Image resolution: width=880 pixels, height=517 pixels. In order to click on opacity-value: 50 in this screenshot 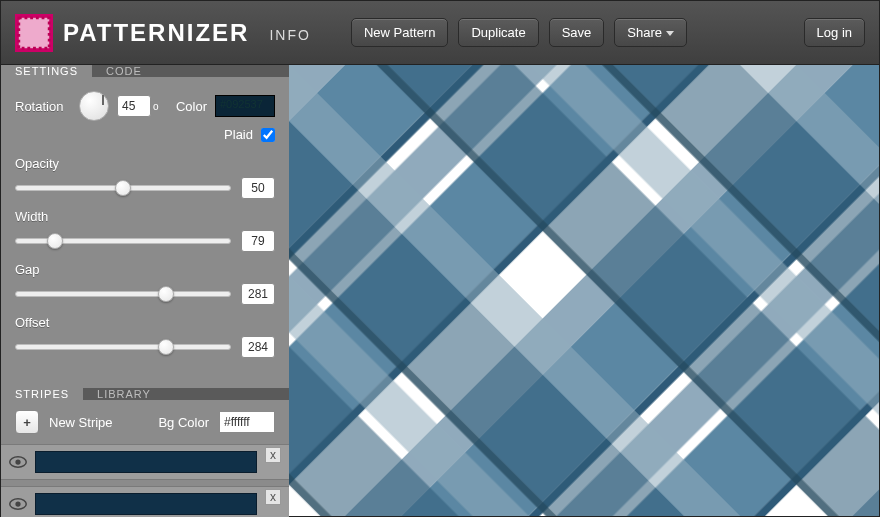, I will do `click(258, 188)`.